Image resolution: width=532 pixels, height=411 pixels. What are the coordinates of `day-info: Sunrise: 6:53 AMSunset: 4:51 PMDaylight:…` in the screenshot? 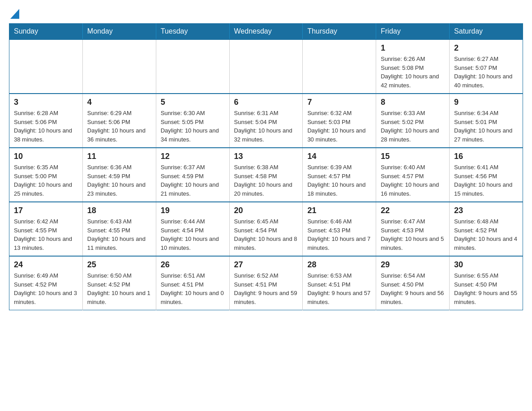 It's located at (339, 289).